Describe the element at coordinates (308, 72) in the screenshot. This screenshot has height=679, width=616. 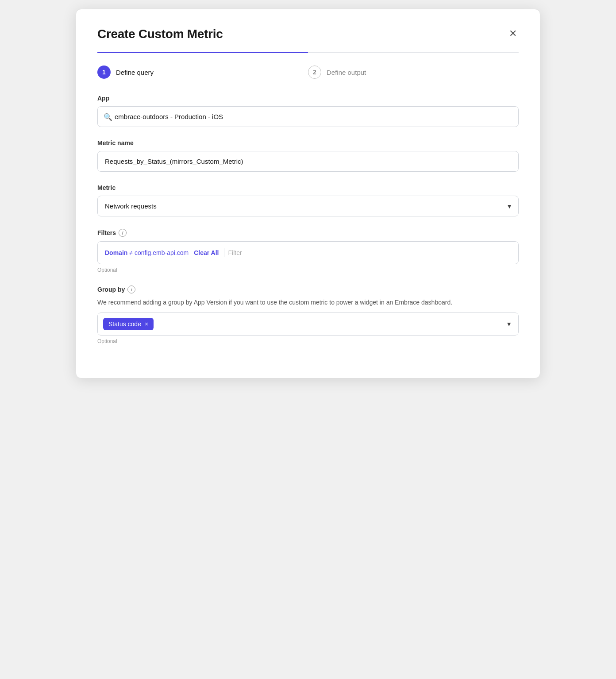
I see `steps-row: 1 Define query 2 Define output` at that location.